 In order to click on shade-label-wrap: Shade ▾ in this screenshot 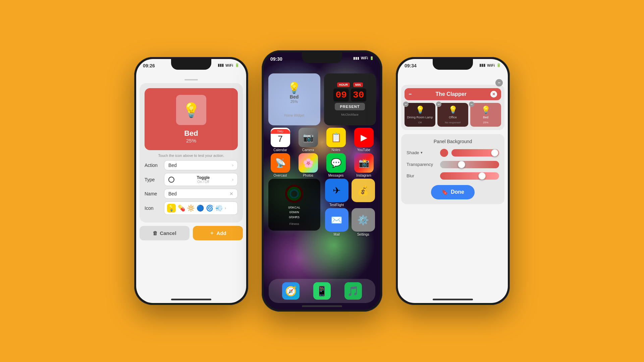, I will do `click(422, 153)`.